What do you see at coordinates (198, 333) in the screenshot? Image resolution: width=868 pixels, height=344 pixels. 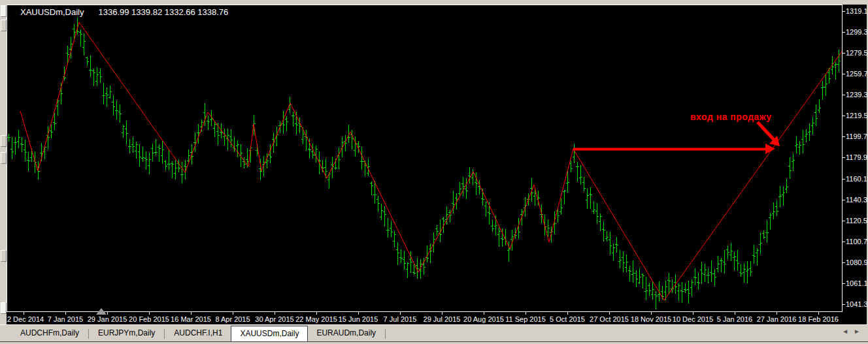 I see `chart-tab-audchf-i-h1: AUDCHF.I,H1` at bounding box center [198, 333].